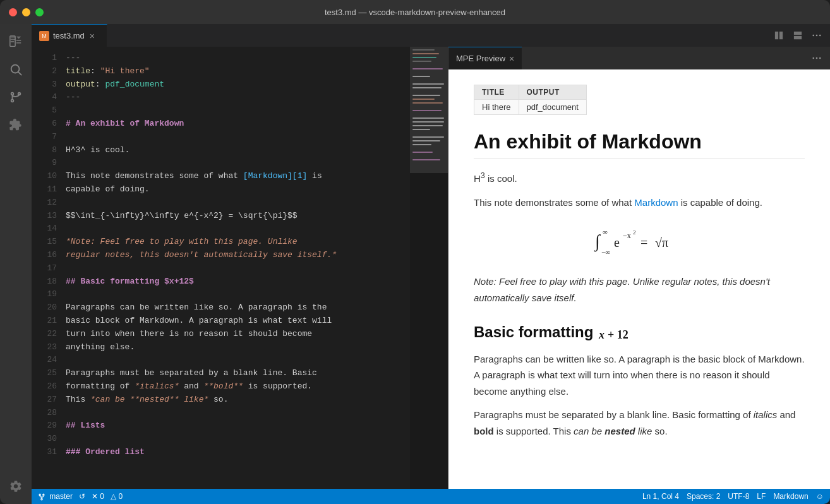 This screenshot has height=504, width=830. What do you see at coordinates (236, 85) in the screenshot?
I see `code-line: output: pdf_document` at bounding box center [236, 85].